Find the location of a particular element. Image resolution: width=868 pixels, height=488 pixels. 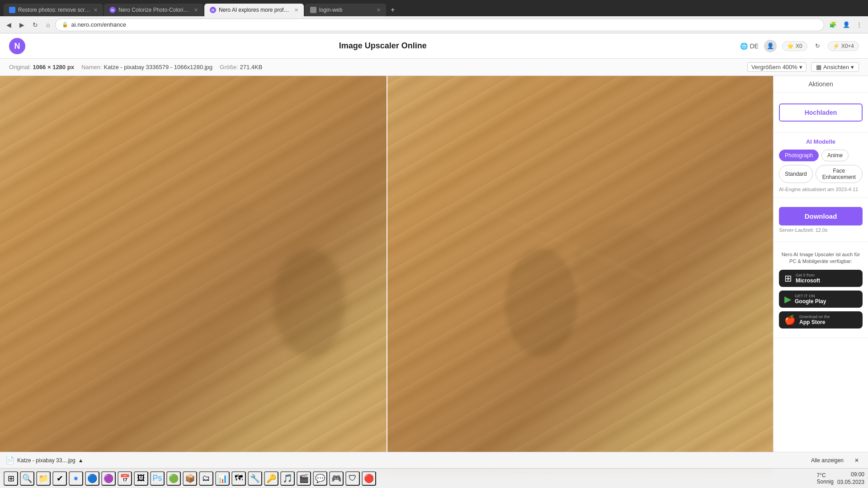

close-download-bar-button: ✕ is located at coordinates (857, 460).